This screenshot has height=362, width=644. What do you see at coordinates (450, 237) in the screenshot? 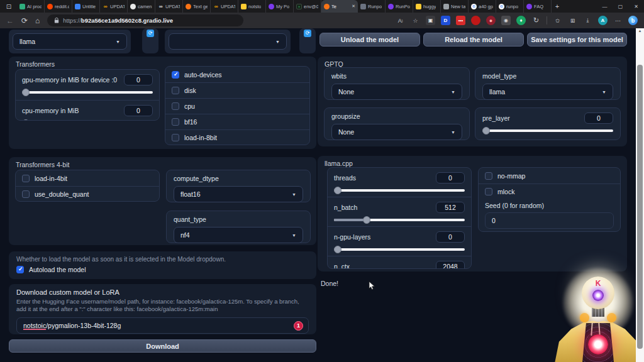
I see `n-gpu-layers-input: 0` at bounding box center [450, 237].